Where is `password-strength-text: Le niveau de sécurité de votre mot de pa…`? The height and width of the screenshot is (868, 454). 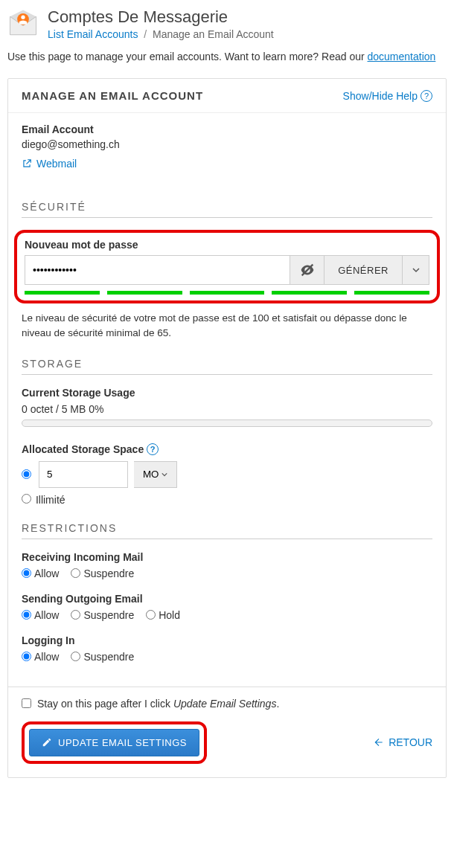 password-strength-text: Le niveau de sécurité de votre mot de pa… is located at coordinates (227, 326).